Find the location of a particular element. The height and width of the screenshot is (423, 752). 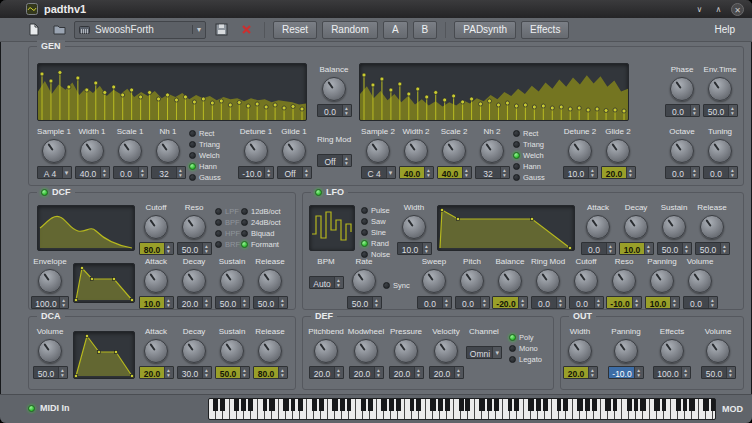

def-modwheel-knob is located at coordinates (366, 351).